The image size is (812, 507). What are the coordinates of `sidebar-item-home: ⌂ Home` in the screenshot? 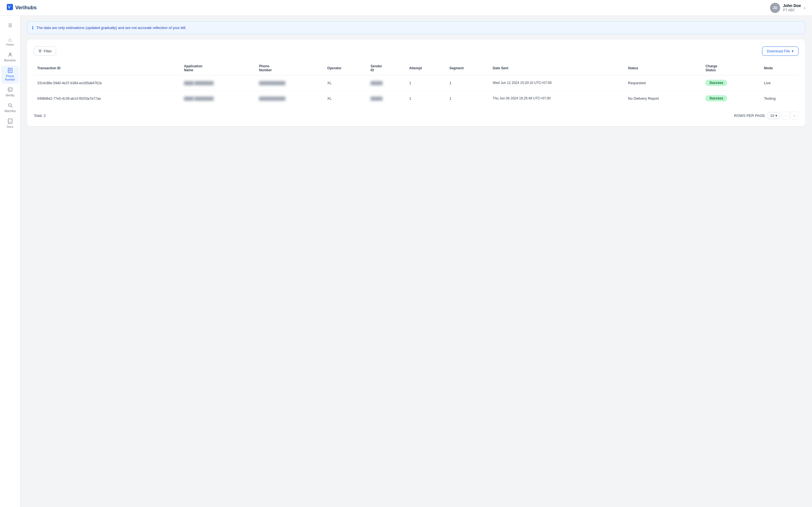 It's located at (10, 42).